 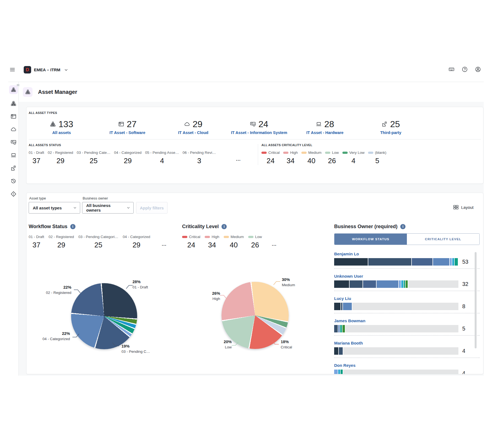 I want to click on criticality-overflow-button: ..., so click(x=274, y=244).